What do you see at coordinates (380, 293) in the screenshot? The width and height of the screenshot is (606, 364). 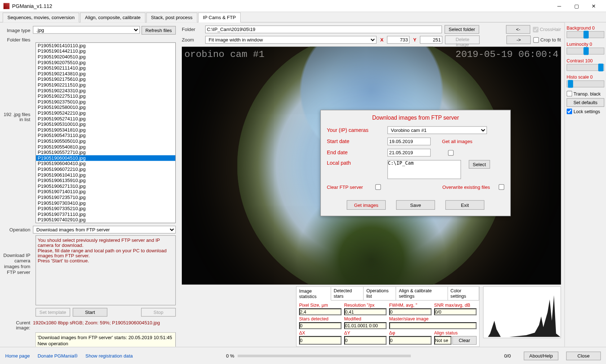 I see `stats-tab-ops: Operations list` at bounding box center [380, 293].